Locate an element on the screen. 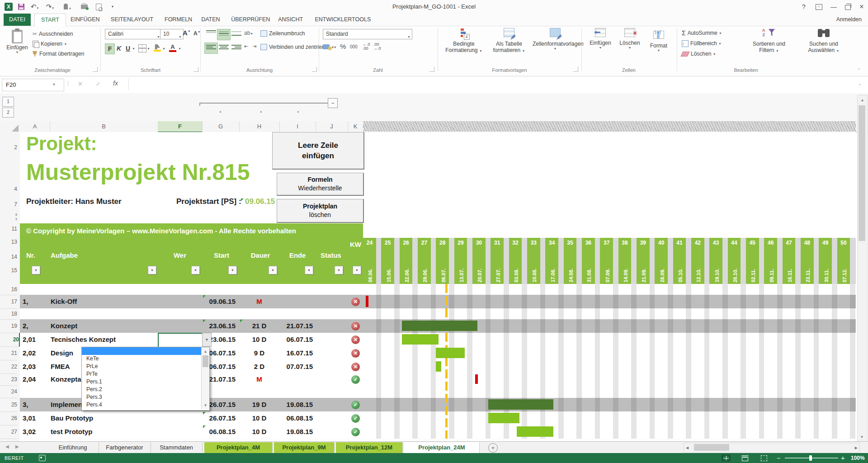  hscroll-left-button: ◀ is located at coordinates (687, 448).